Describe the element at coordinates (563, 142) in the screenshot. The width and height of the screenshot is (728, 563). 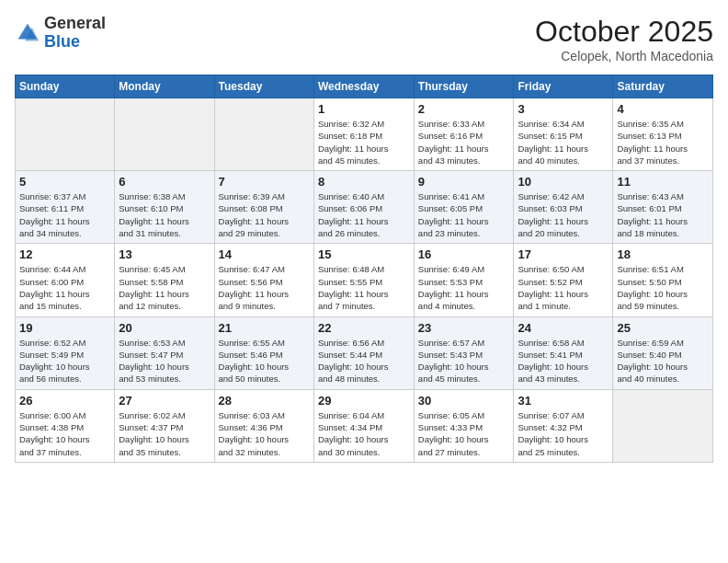
I see `day-info: Sunrise: 6:34 AM Sunset: 6:15 PM Dayligh…` at that location.